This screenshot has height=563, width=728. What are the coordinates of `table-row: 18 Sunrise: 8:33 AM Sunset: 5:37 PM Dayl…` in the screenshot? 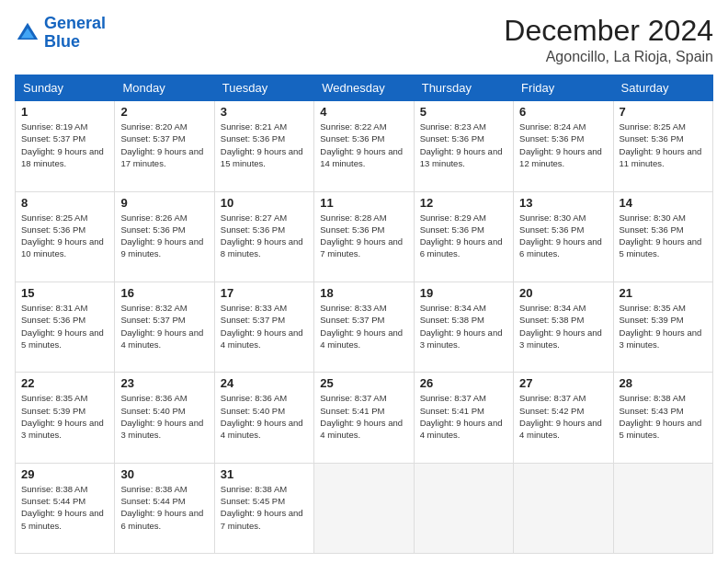 It's located at (364, 327).